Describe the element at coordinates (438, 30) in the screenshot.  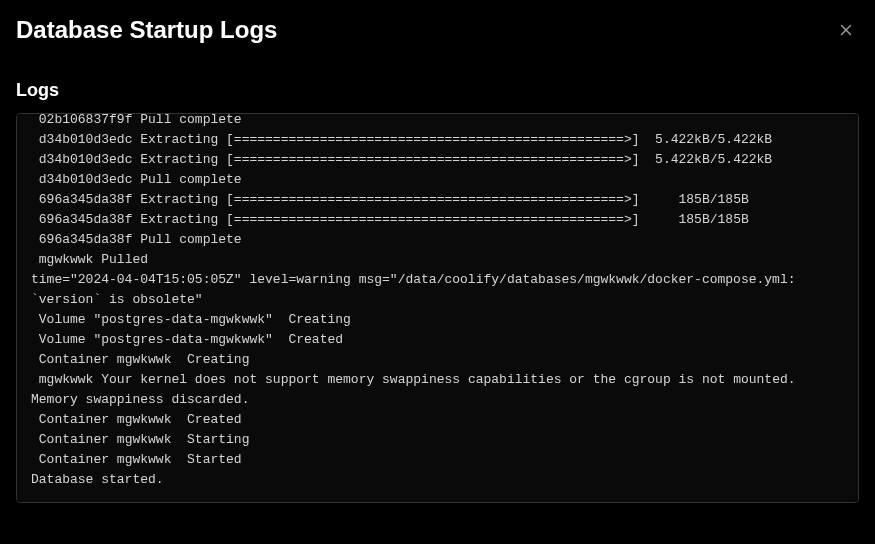
I see `modal-header: Database Startup Logs` at that location.